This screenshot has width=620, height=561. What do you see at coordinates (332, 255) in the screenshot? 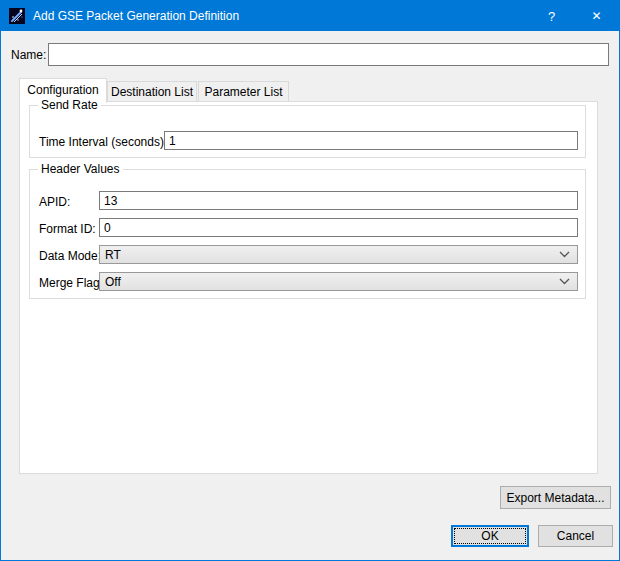
I see `data-mode-value: RT` at bounding box center [332, 255].